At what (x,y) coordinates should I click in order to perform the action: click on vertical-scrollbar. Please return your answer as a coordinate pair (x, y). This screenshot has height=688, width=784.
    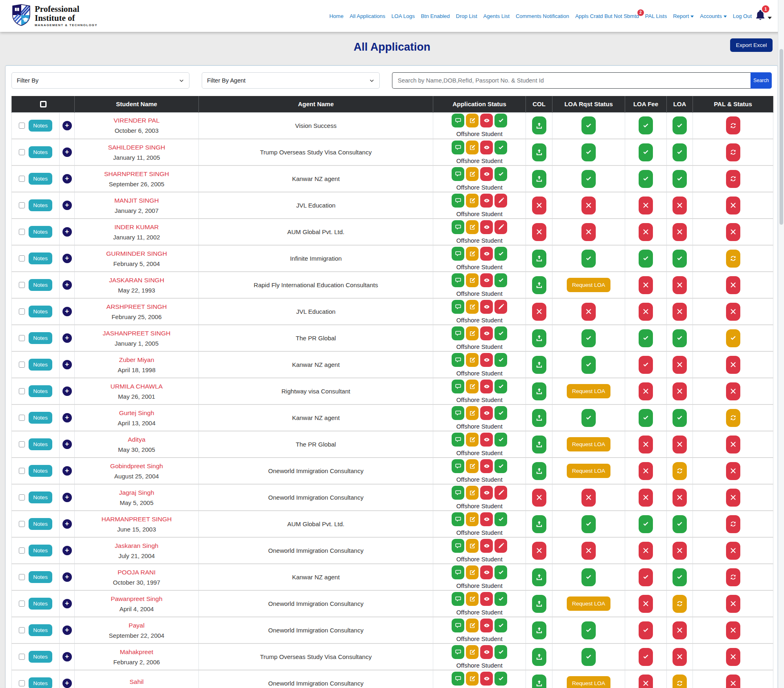
    Looking at the image, I should click on (781, 344).